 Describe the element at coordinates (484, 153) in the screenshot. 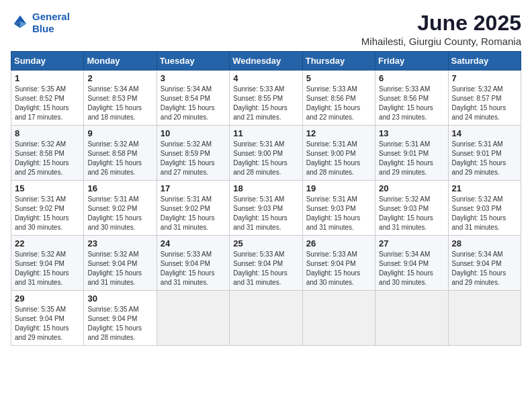

I see `calendar-day: 14Sunrise: 5:31 AMSunset: 9:01 PMDayligh…` at that location.